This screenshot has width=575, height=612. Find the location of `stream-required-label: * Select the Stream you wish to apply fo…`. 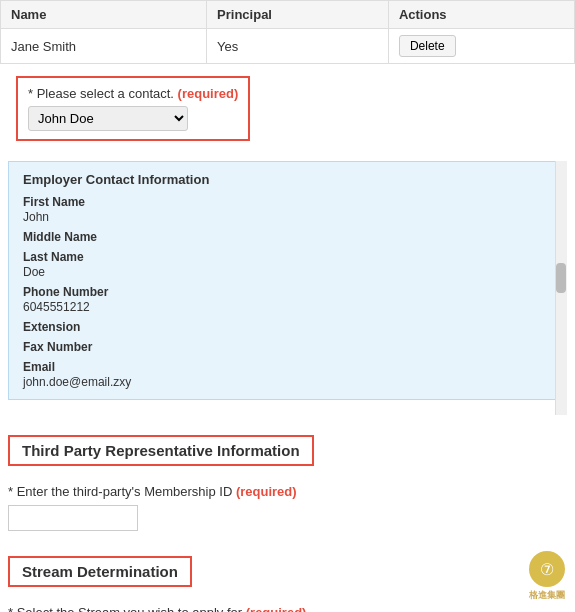

stream-required-label: * Select the Stream you wish to apply fo… is located at coordinates (288, 608).